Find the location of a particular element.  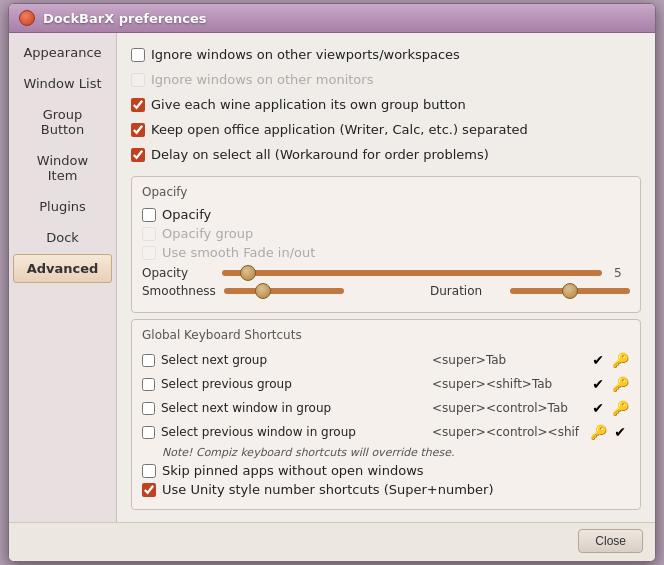

opacity-value: 5 is located at coordinates (618, 273).